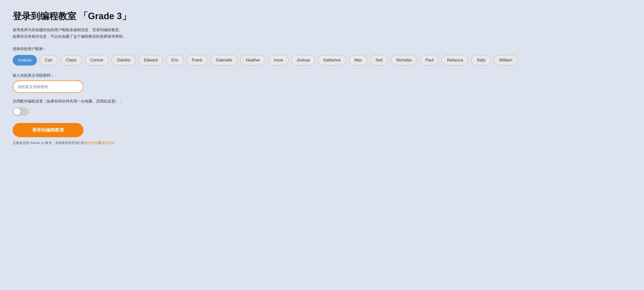  What do you see at coordinates (322, 33) in the screenshot?
I see `page-subtitle: 使用老师为你创建的你的用户昵称及秘钥信息，登录到编程教室。 如果你没有相关信息，…` at bounding box center [322, 33].